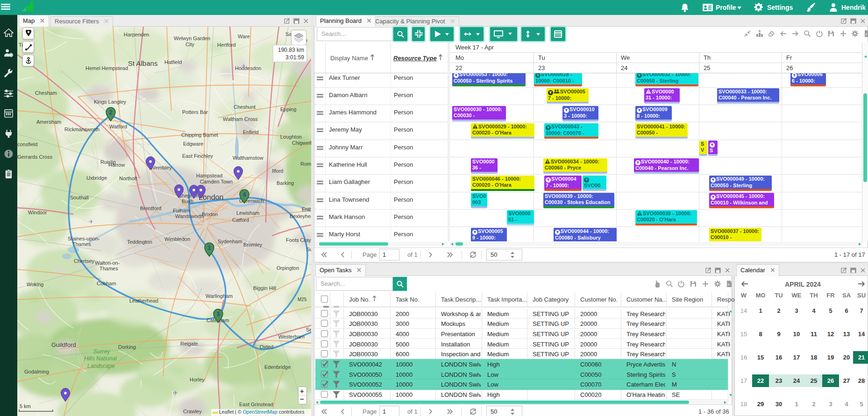  What do you see at coordinates (192, 411) in the screenshot?
I see `svg-text: Crawley` at bounding box center [192, 411].